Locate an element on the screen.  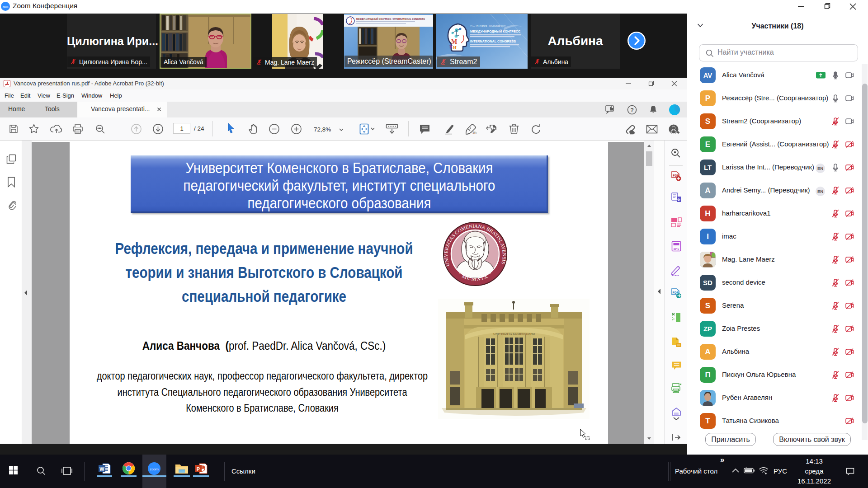
svg-text: PDF is located at coordinates (675, 293).